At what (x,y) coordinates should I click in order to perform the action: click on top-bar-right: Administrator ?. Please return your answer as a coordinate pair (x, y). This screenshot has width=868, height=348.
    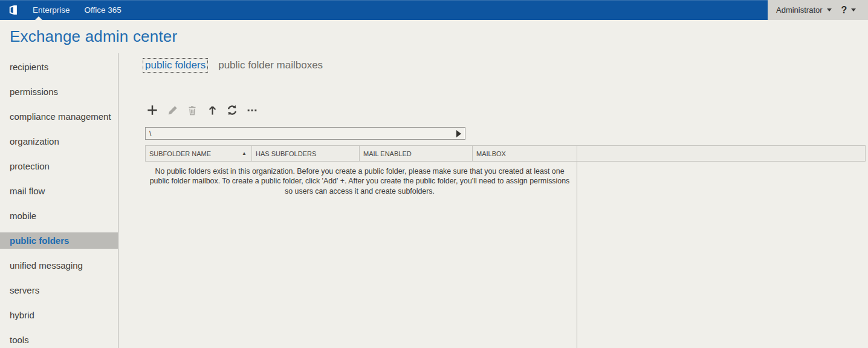
    Looking at the image, I should click on (818, 10).